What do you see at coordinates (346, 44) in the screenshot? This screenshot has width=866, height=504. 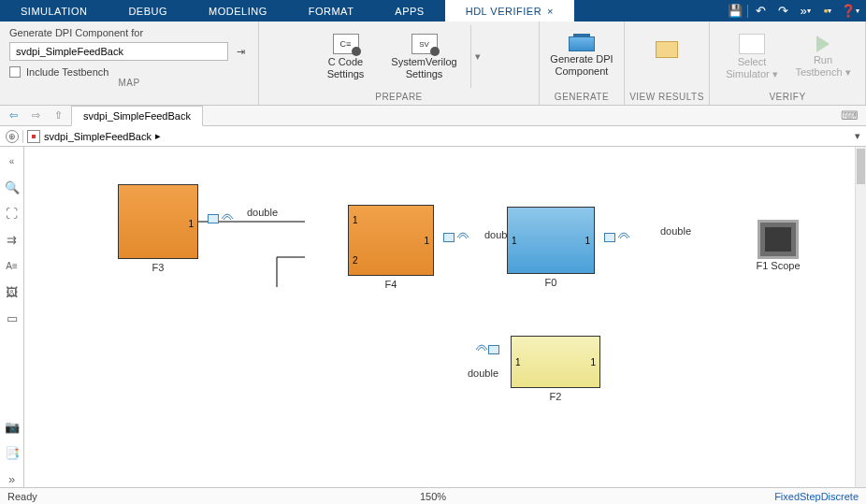 I see `c-code-settings-icon: C≡` at bounding box center [346, 44].